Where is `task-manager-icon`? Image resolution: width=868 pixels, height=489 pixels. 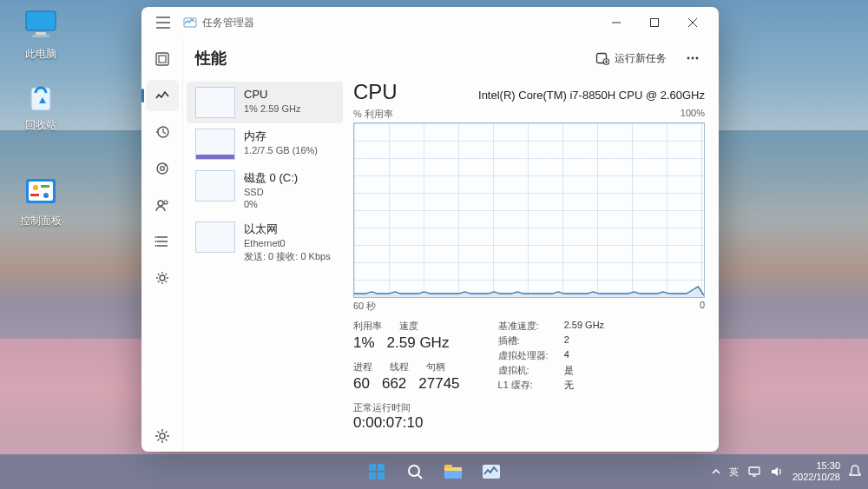 task-manager-icon is located at coordinates (190, 23).